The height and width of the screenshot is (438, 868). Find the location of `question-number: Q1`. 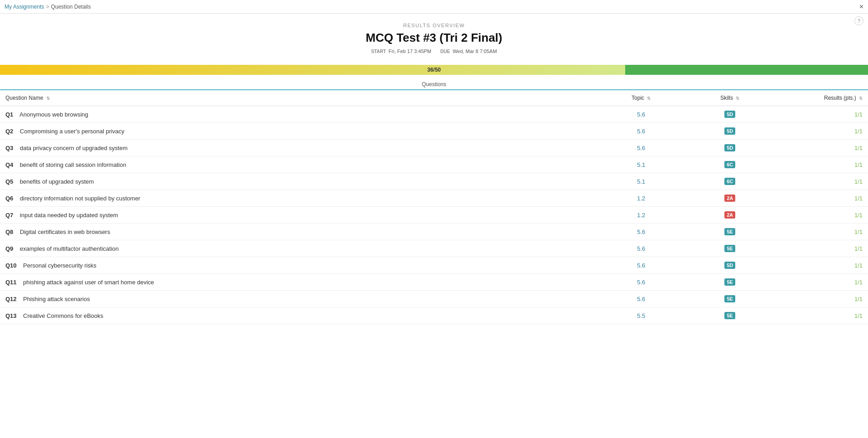

question-number: Q1 is located at coordinates (9, 114).